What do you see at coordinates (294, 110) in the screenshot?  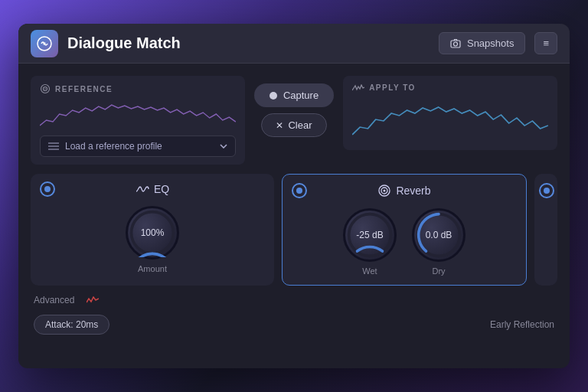 I see `capture-area: Capture ✕ Clear` at bounding box center [294, 110].